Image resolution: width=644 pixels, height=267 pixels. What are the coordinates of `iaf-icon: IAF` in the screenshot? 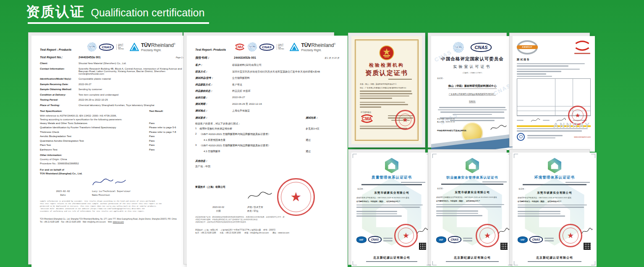 It's located at (361, 240).